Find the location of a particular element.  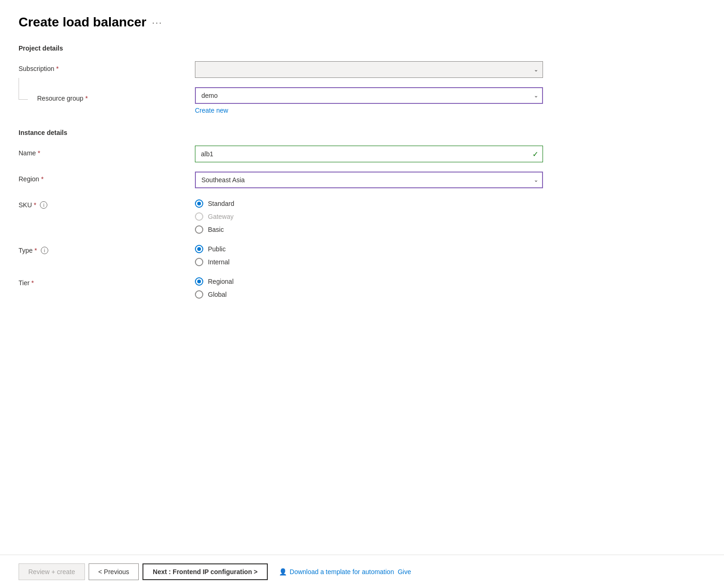

review-create-button: Review + create is located at coordinates (52, 572).